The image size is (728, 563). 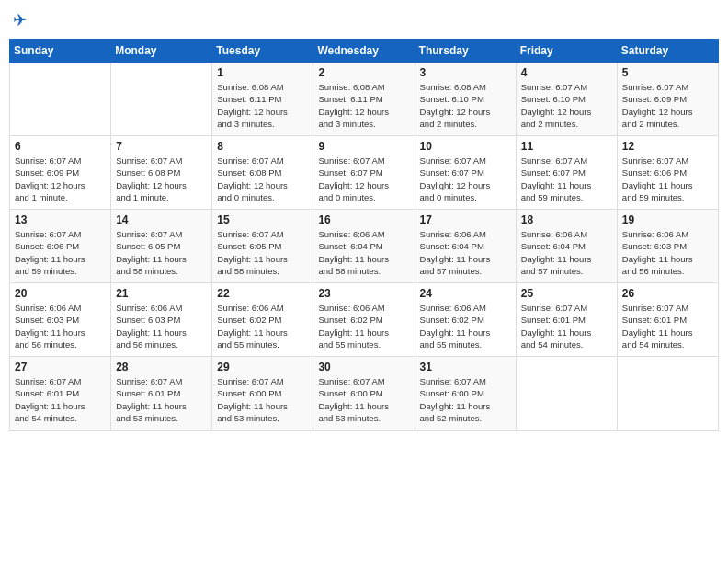 I want to click on day-number: 6, so click(x=61, y=146).